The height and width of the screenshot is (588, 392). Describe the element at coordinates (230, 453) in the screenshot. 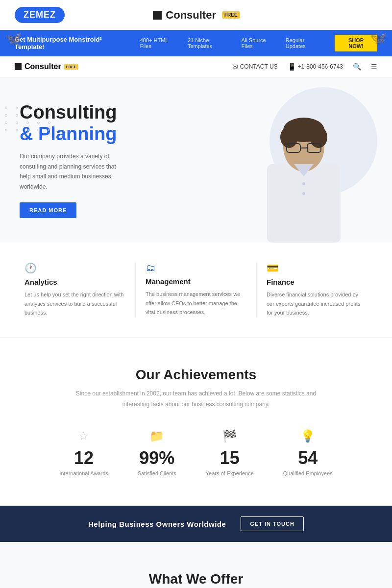

I see `stat-experience: 🏁 15 Years of Experience` at that location.